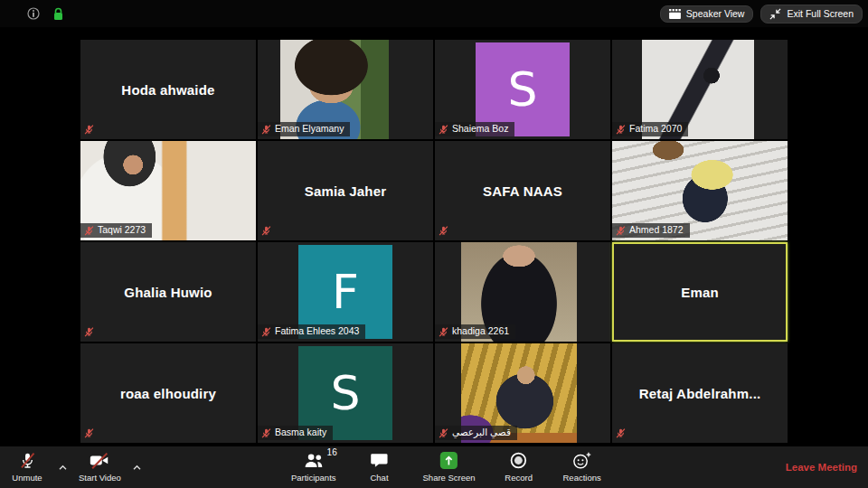 This screenshot has width=868, height=488. Describe the element at coordinates (345, 191) in the screenshot. I see `participant-tile: Samia Jaher` at that location.